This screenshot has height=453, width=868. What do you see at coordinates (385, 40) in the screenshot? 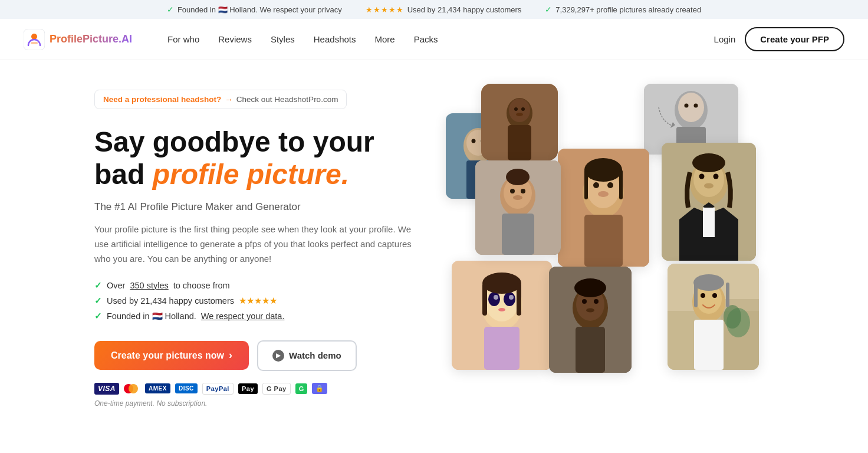
I see `nav-item-more: More` at bounding box center [385, 40].